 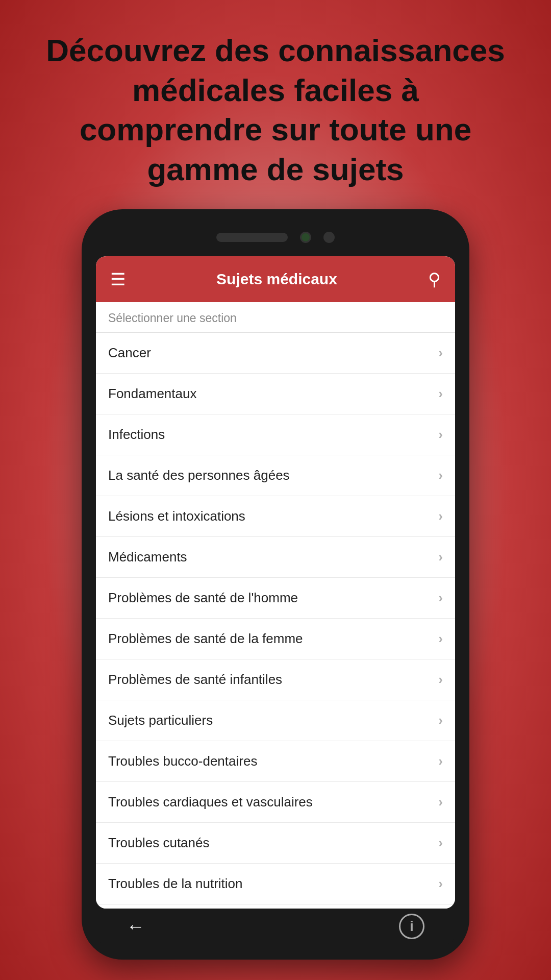 What do you see at coordinates (276, 394) in the screenshot?
I see `list-item: Fondamentaux›` at bounding box center [276, 394].